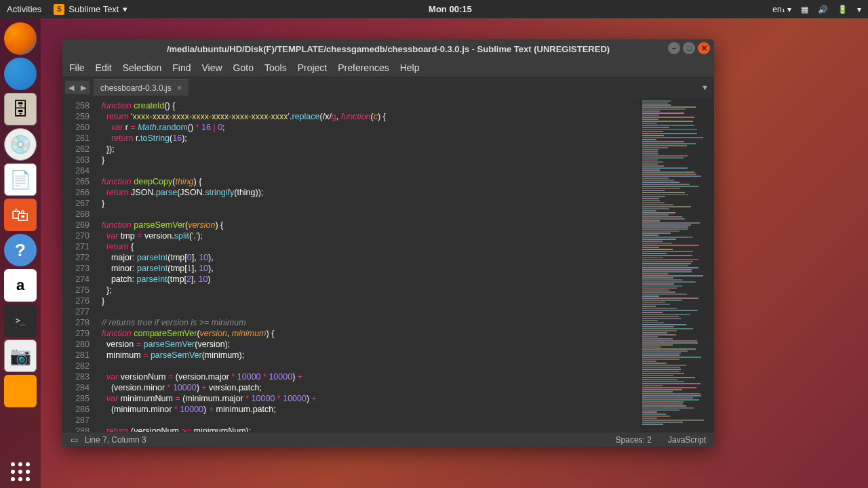  Describe the element at coordinates (20, 391) in the screenshot. I see `dock-sublime` at that location.